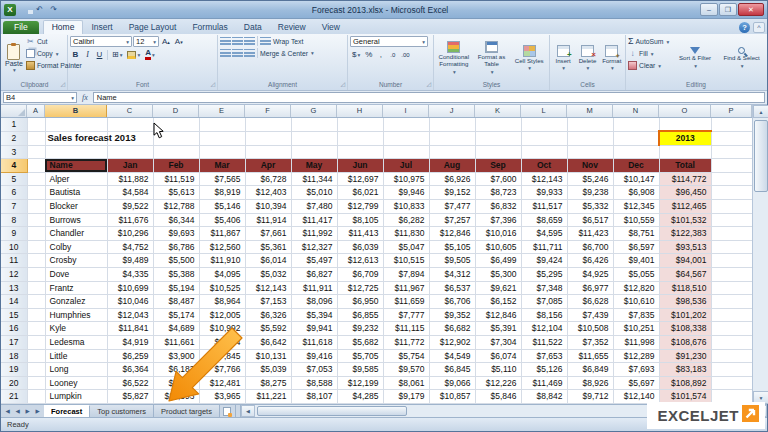  Describe the element at coordinates (406, 193) in the screenshot. I see `cell-I6: $9,946` at that location.